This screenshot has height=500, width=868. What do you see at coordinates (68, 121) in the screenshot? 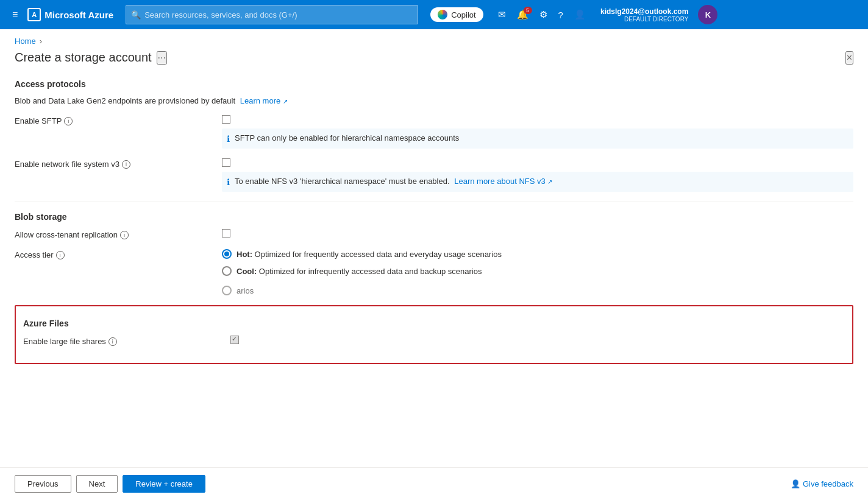
I see `enable-sftp-info-icon: i` at bounding box center [68, 121].